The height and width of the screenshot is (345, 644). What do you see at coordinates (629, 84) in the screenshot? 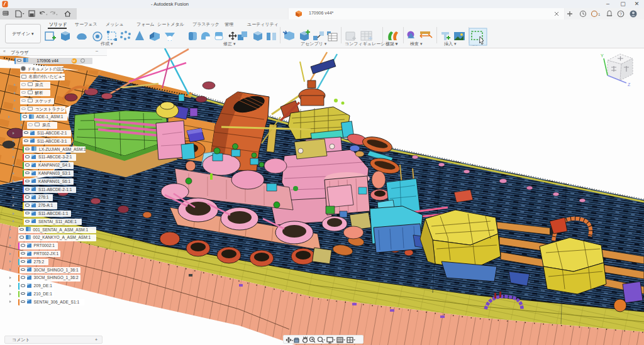
I see `svg-text: Z` at bounding box center [629, 84].